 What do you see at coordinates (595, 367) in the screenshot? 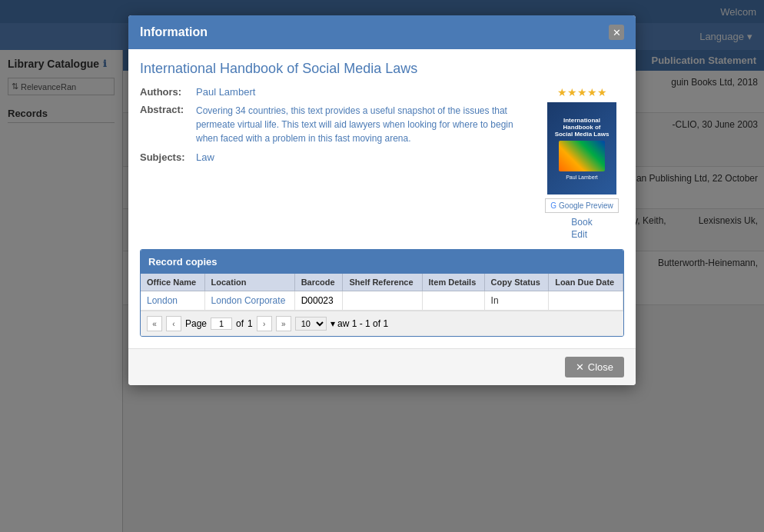
I see `close-button: ✕ Close` at bounding box center [595, 367].